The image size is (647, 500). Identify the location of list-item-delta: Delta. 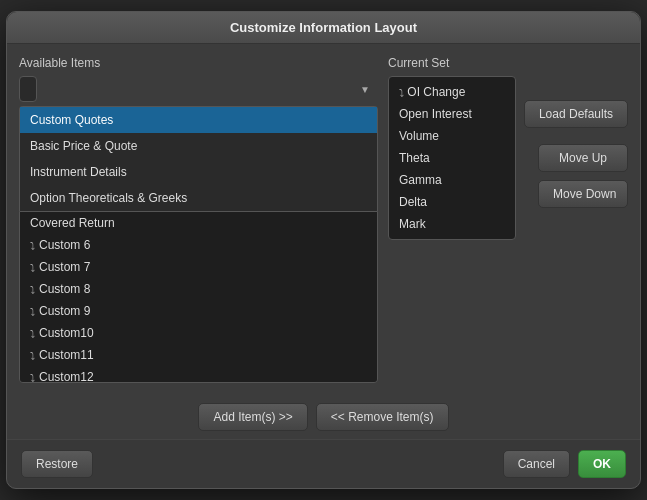
(452, 202).